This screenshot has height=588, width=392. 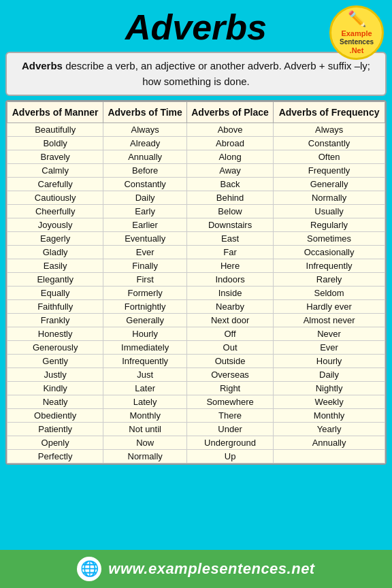 I want to click on table-cell: Easily, so click(x=56, y=266).